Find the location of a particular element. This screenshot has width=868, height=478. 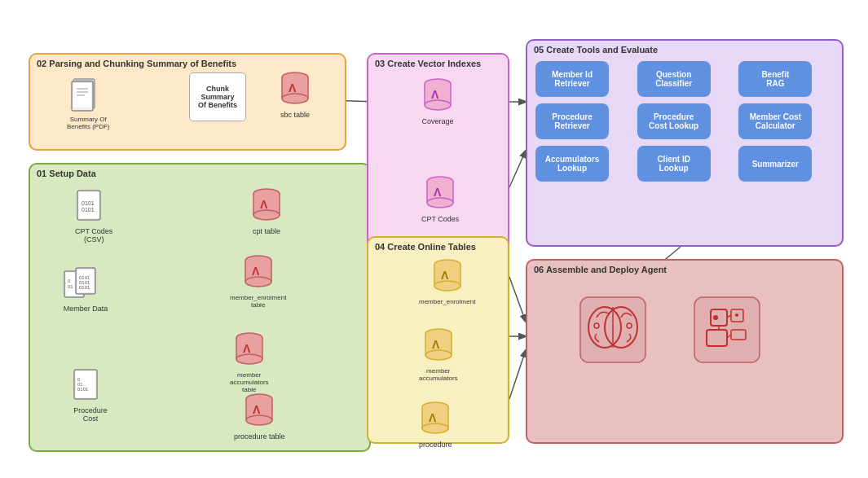

box-01-title: 01 Setup Data is located at coordinates (200, 173).